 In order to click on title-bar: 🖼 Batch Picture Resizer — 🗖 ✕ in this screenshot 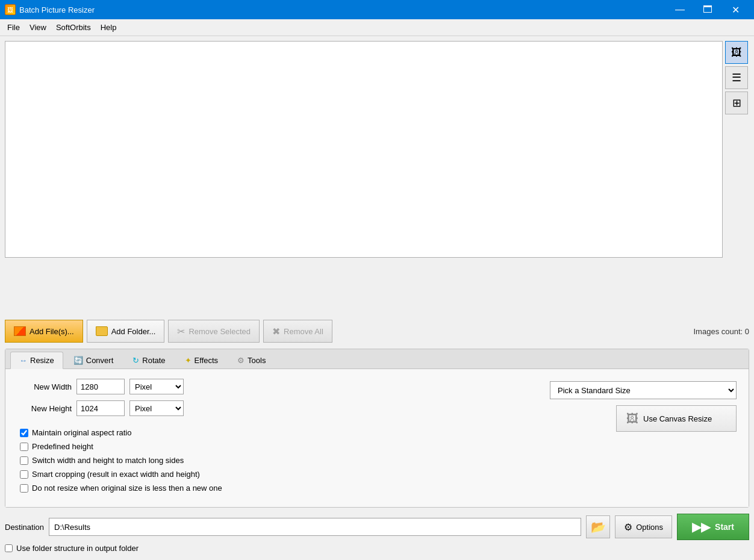, I will do `click(377, 10)`.